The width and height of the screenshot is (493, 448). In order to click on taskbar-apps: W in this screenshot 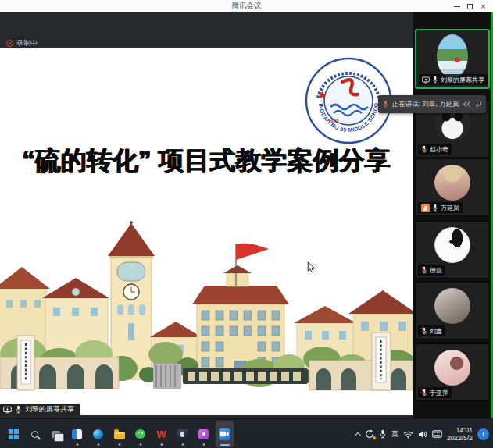, I will do `click(119, 434)`.